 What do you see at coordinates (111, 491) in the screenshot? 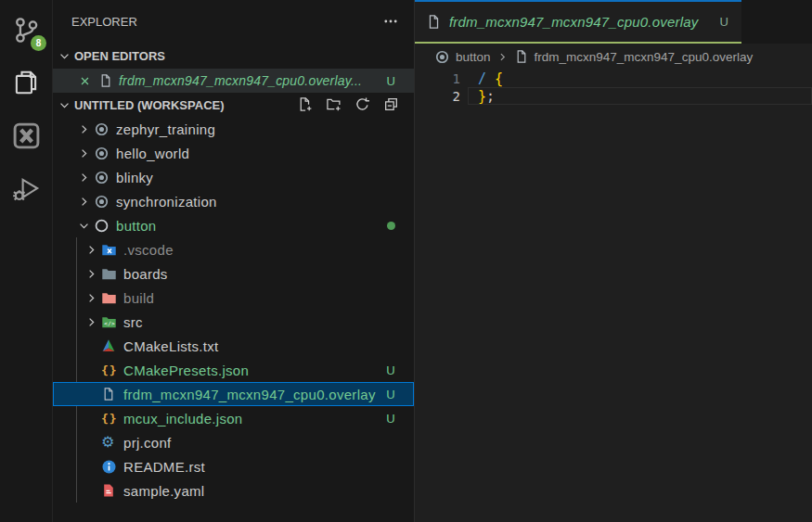
I see `yaml-icon` at bounding box center [111, 491].